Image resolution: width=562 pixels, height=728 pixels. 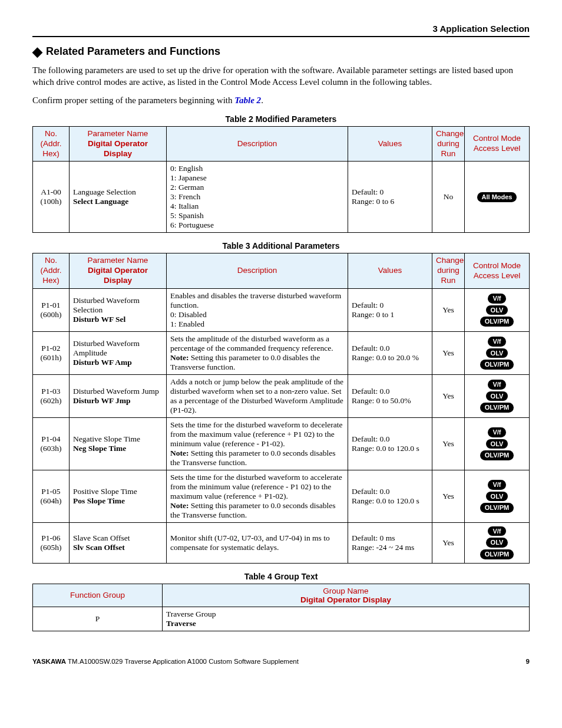 I want to click on cell-name: Negative Slope TimeNeg Slope Time, so click(x=118, y=444).